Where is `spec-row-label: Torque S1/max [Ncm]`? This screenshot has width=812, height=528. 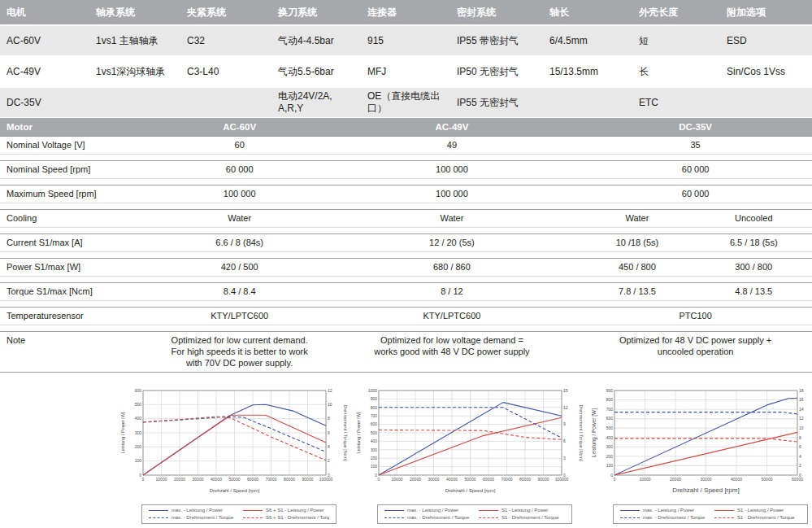
spec-row-label: Torque S1/max [Ncm] is located at coordinates (77, 291).